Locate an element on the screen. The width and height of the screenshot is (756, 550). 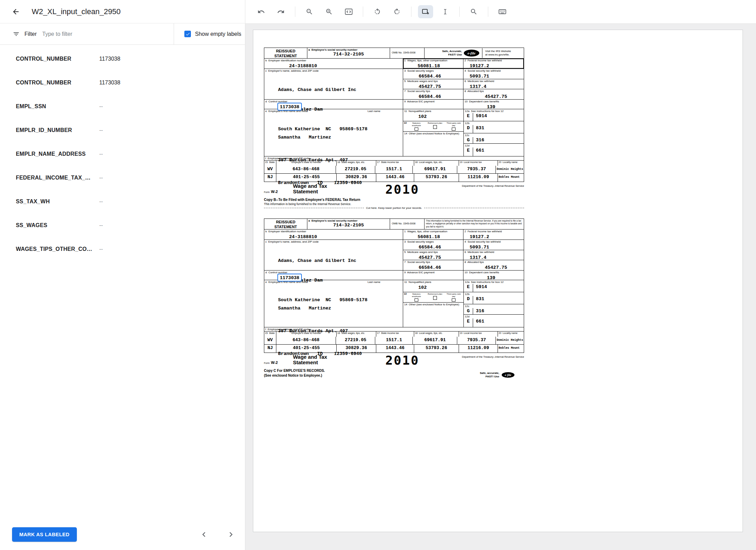
copy-b-line2: This information is being furnished to t… is located at coordinates (394, 204).